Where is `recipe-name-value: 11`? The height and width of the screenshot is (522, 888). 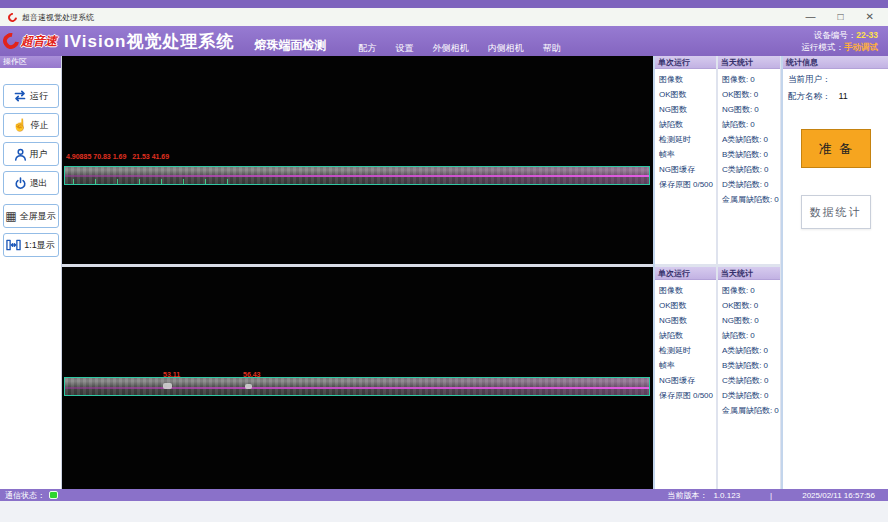 recipe-name-value: 11 is located at coordinates (844, 96).